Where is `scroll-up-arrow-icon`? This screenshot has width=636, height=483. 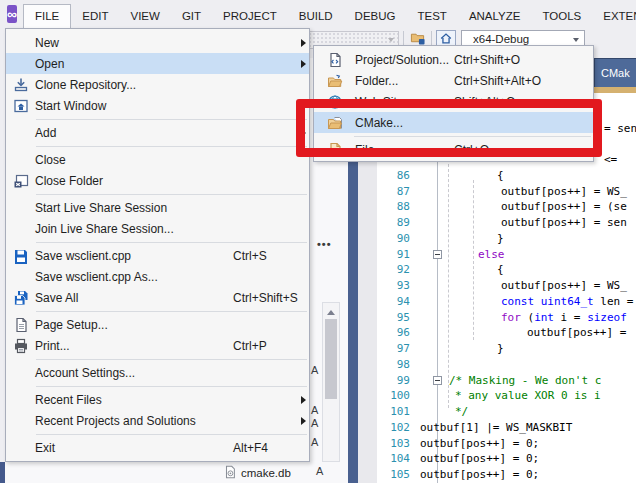 scroll-up-arrow-icon is located at coordinates (331, 312).